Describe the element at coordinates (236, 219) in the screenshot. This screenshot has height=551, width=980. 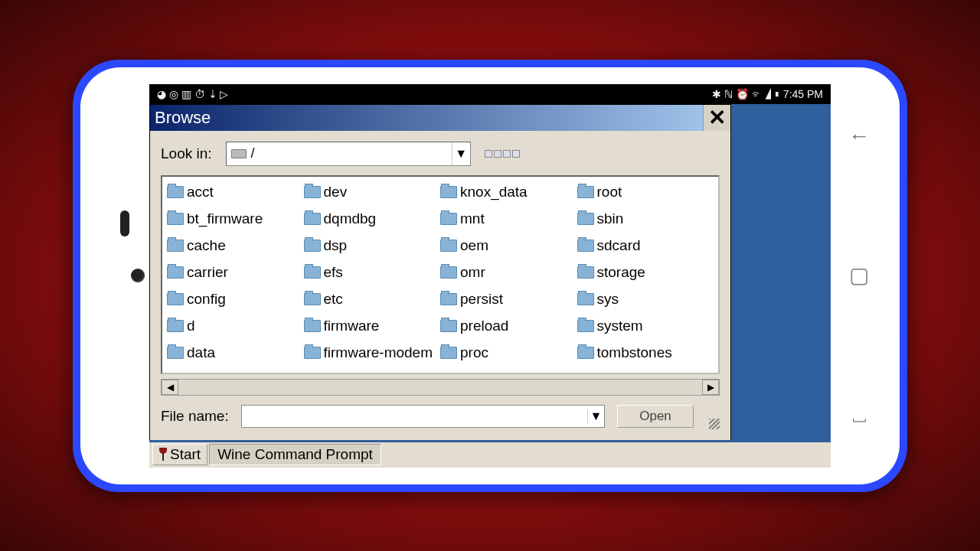
I see `folder-item: bt_firmware` at that location.